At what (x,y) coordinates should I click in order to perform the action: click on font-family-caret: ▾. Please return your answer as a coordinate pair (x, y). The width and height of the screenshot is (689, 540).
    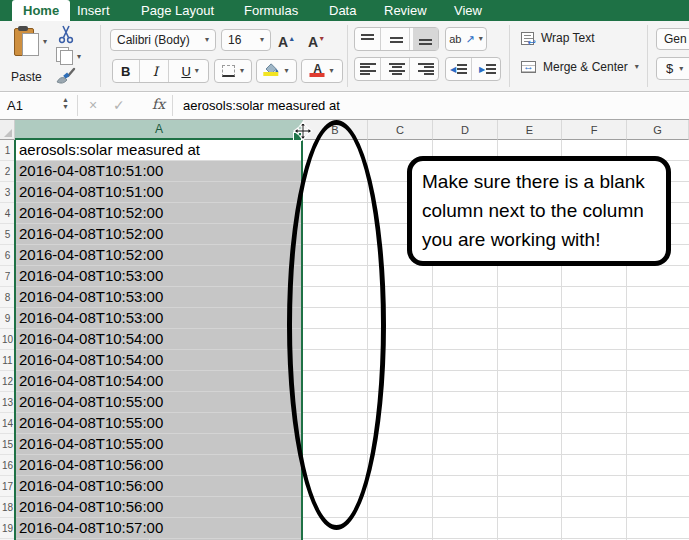
    Looking at the image, I should click on (207, 40).